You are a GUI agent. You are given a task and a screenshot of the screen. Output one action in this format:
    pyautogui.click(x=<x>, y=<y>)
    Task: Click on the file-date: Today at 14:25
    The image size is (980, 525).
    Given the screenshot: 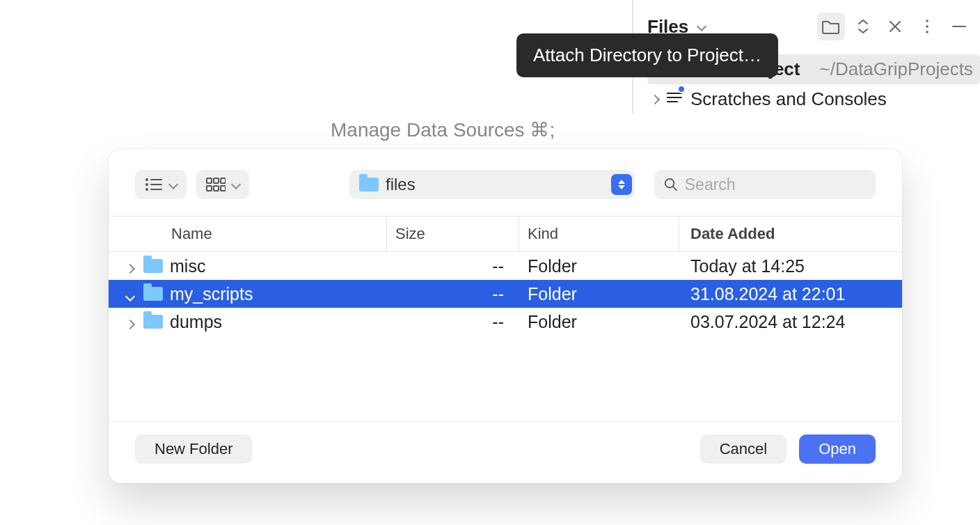 What is the action you would take?
    pyautogui.click(x=791, y=266)
    